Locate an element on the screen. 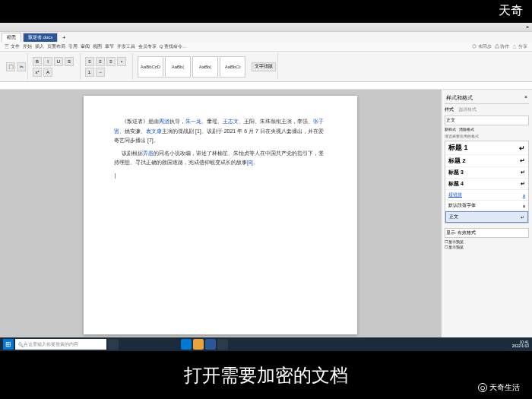 The image size is (532, 399). taskbar-clock: 10:412022/1/10 is located at coordinates (521, 345).